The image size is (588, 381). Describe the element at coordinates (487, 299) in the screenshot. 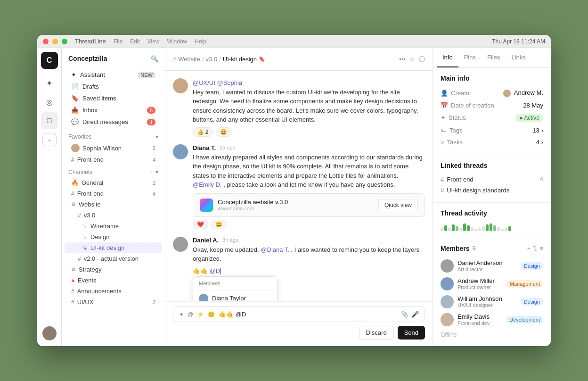

I see `william-name: William Johnson` at that location.